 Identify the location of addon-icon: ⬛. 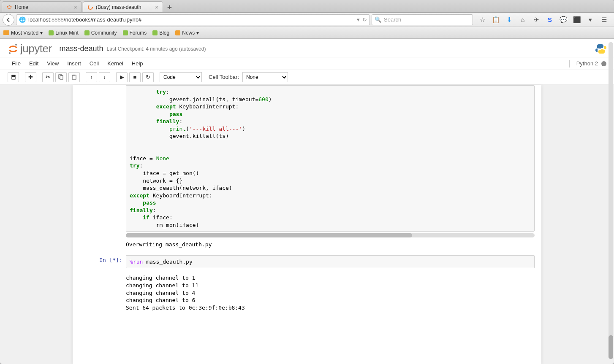
(577, 20).